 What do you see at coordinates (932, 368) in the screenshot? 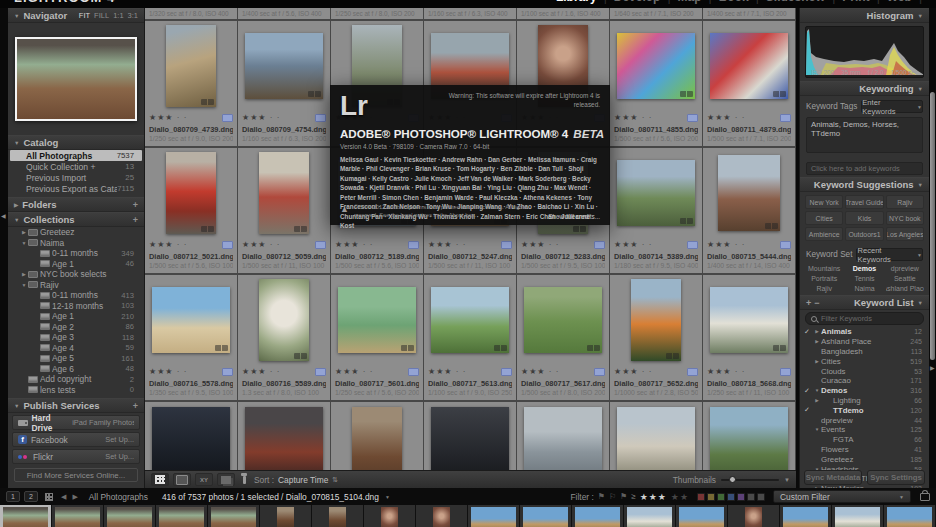
I see `collapse-right-panel-arrow-icon: ▶` at bounding box center [932, 368].